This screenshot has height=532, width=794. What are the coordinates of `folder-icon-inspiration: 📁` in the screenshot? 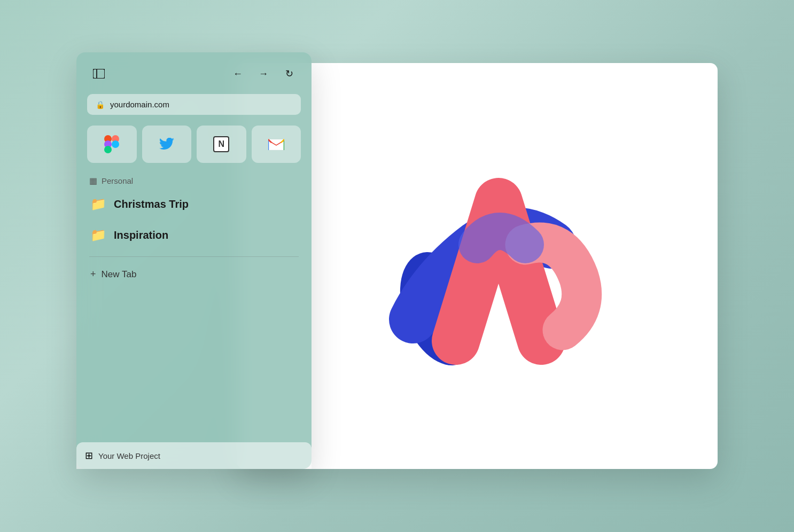 It's located at (98, 235).